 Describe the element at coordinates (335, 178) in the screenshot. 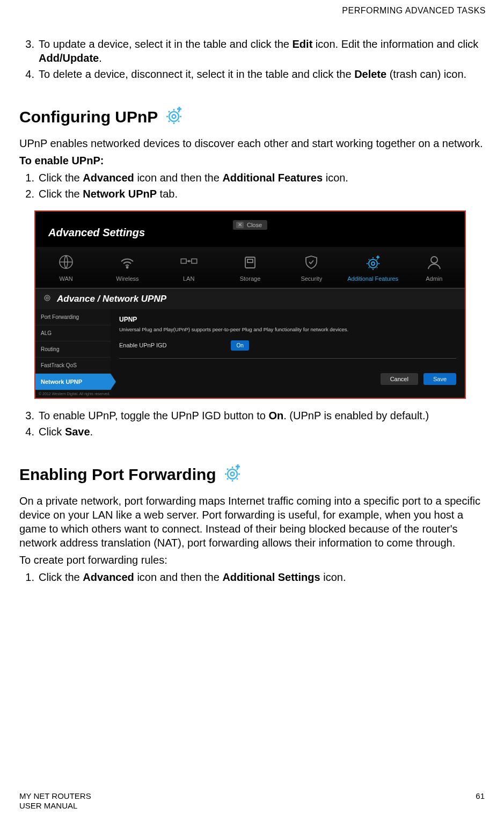

I see `text: icon.` at that location.